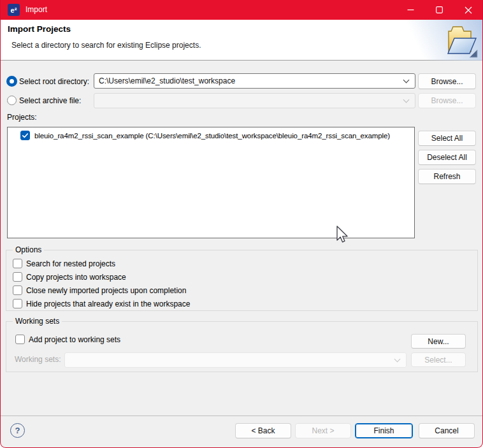 The image size is (483, 448). Describe the element at coordinates (20, 339) in the screenshot. I see `add-to-working-sets-checkbox` at that location.